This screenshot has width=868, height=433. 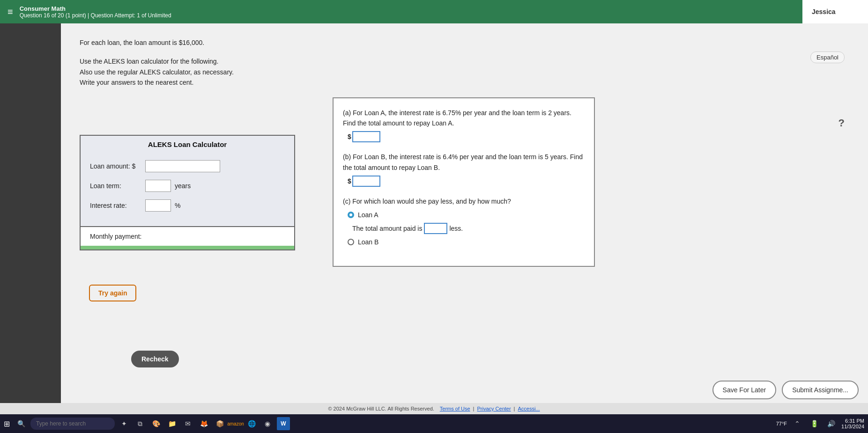 What do you see at coordinates (220, 424) in the screenshot?
I see `taskbar-dropbox-icon: 📦` at bounding box center [220, 424].